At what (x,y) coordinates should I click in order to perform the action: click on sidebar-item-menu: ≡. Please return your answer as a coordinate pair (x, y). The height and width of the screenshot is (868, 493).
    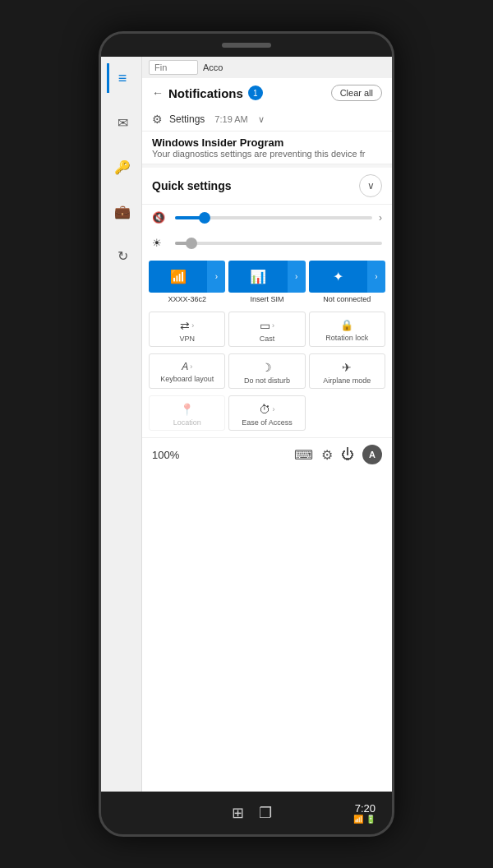
    Looking at the image, I should click on (122, 78).